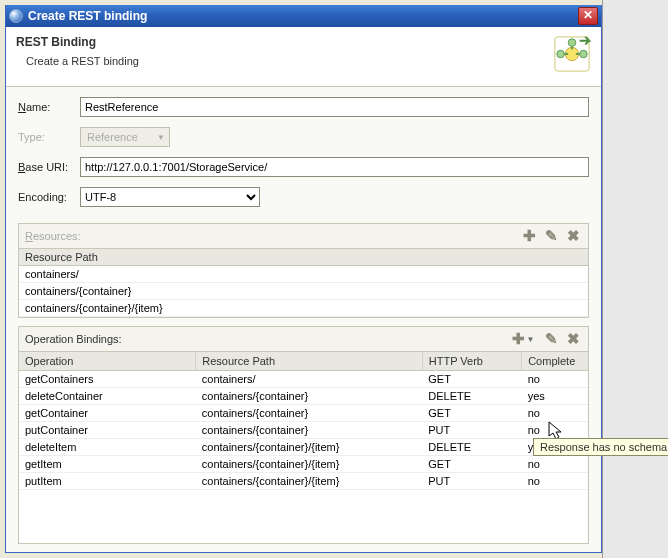 The height and width of the screenshot is (558, 668). I want to click on encoding-select: UTF-8, so click(170, 197).